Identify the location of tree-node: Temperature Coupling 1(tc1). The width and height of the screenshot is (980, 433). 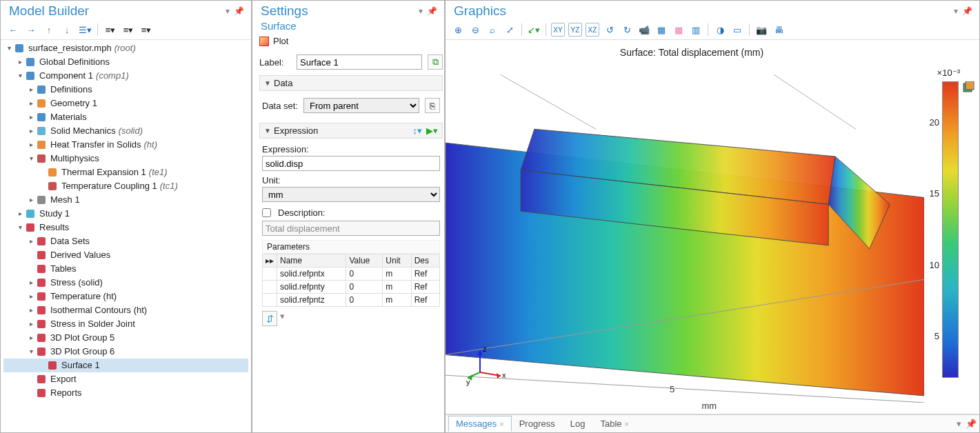
(126, 186).